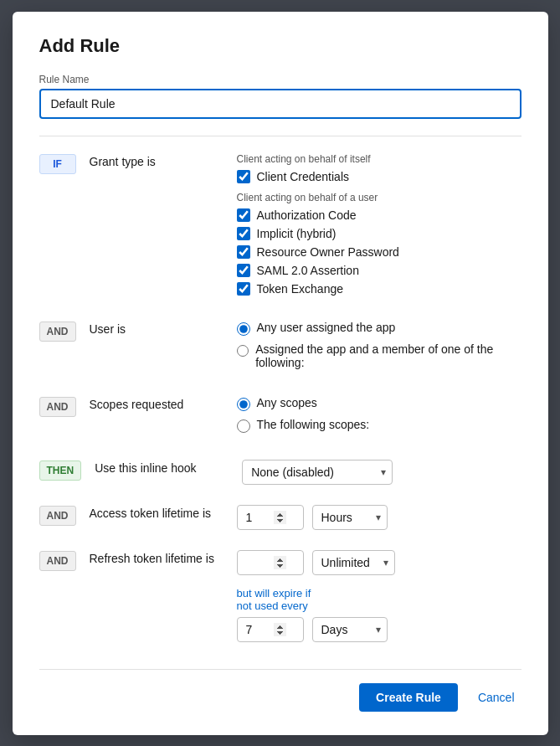 Image resolution: width=560 pixels, height=746 pixels. What do you see at coordinates (379, 630) in the screenshot?
I see `expire-inputs: Days Hours Minutes` at bounding box center [379, 630].